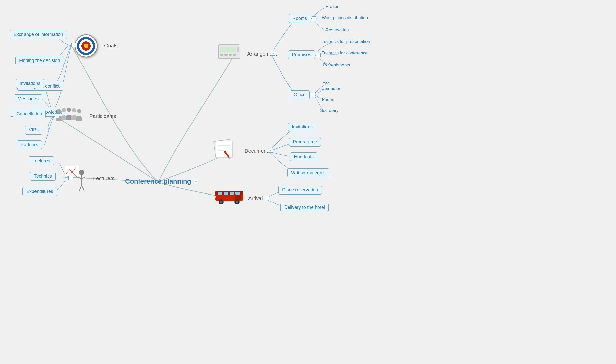  I want to click on office-node: Office −, so click(302, 95).